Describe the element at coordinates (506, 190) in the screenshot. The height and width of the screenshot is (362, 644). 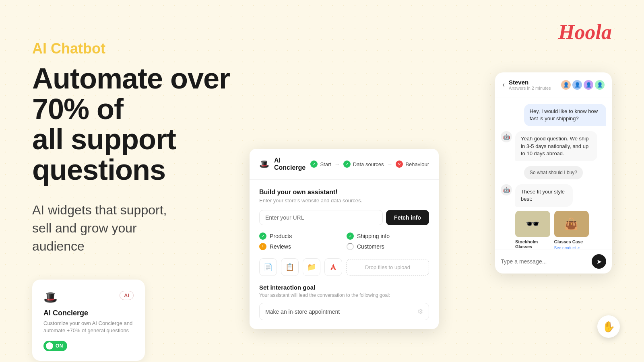
I see `bot-avatar-2: 🤖` at that location.